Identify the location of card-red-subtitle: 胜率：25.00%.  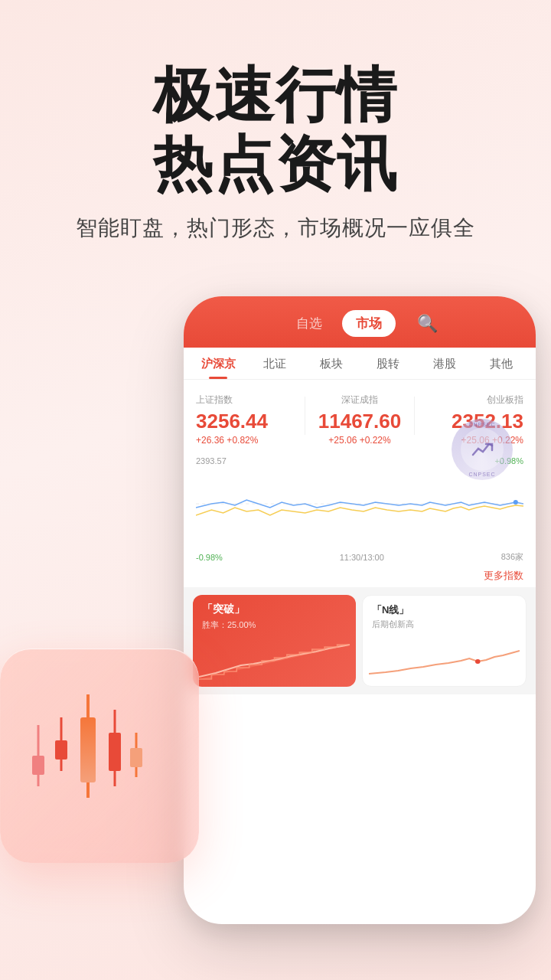
(274, 625).